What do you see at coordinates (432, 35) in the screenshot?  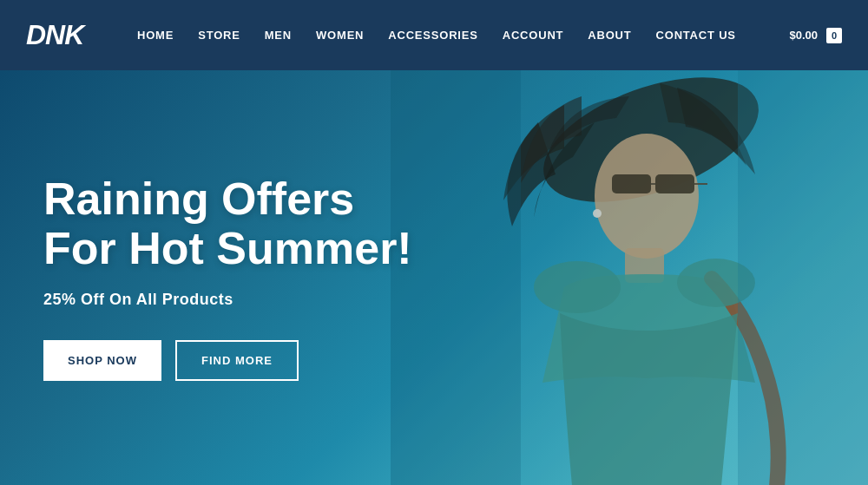 I see `nav-accessories: ACCESSORIES` at bounding box center [432, 35].